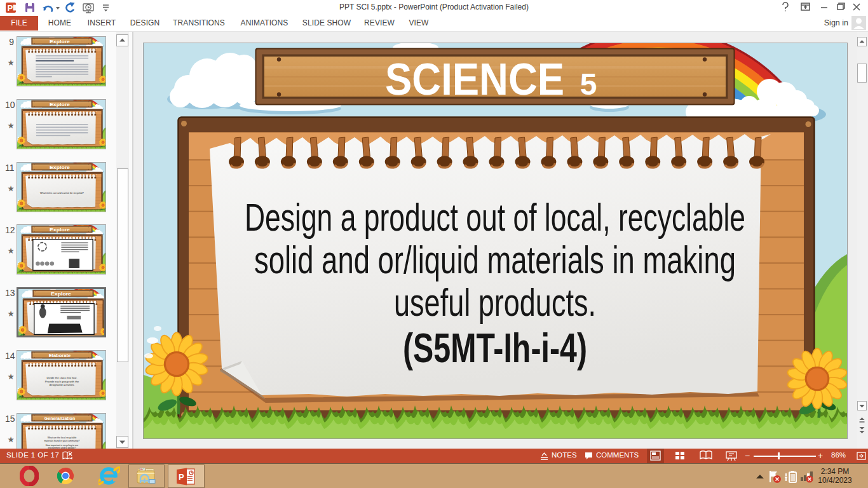 Image resolution: width=868 pixels, height=488 pixels. Describe the element at coordinates (62, 445) in the screenshot. I see `svg-text:How important is recycling to: How important is recycling to our` at that location.